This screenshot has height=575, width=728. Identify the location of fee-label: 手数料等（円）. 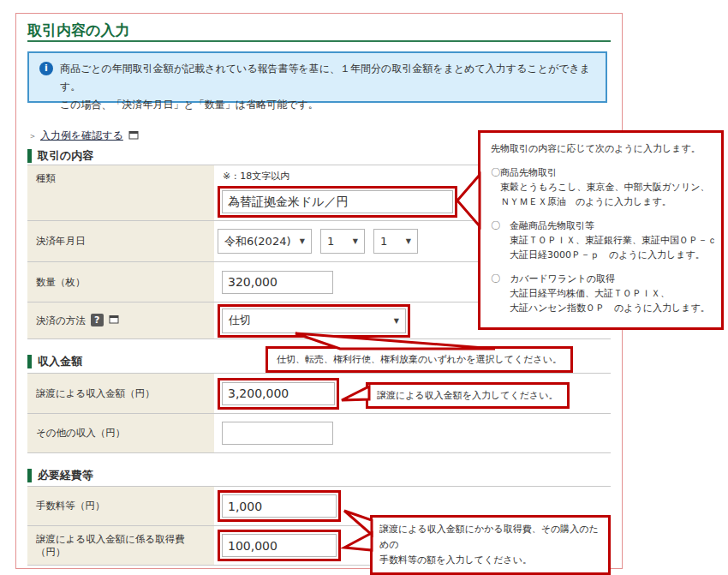
(121, 506).